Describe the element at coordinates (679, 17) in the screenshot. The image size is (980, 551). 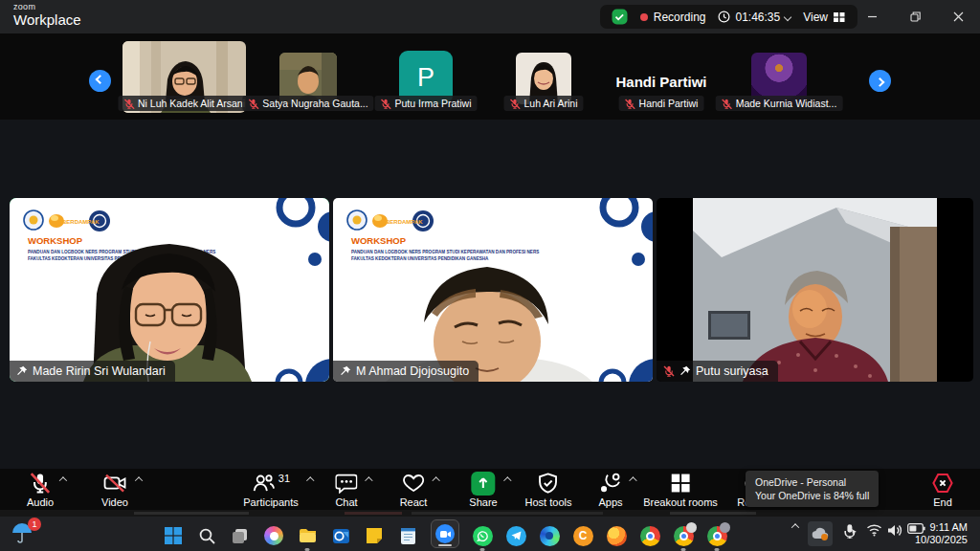
I see `recording-label: Recording` at that location.